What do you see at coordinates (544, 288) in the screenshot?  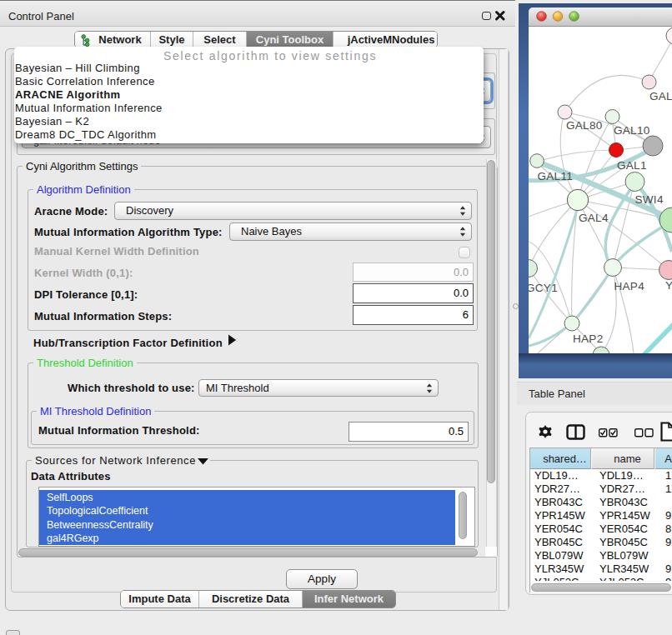 I see `svg-text: GCY1` at bounding box center [544, 288].